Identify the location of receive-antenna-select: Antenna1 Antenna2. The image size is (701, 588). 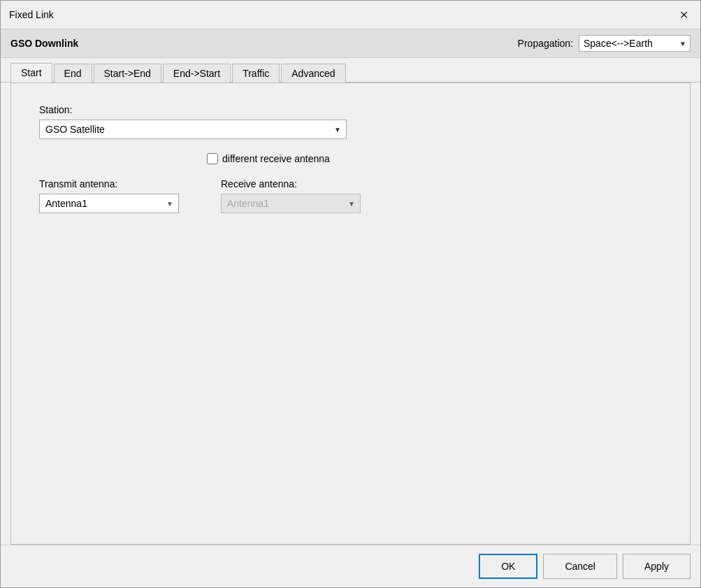
(291, 203).